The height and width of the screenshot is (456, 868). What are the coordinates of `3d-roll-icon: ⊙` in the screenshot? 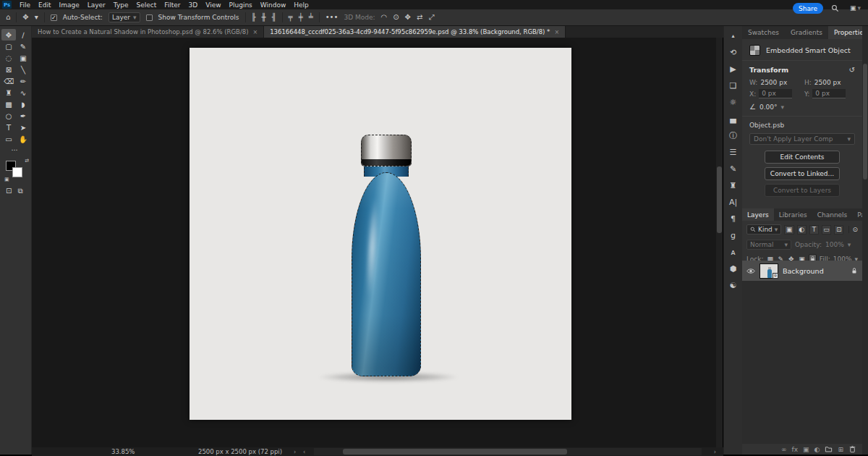 It's located at (396, 17).